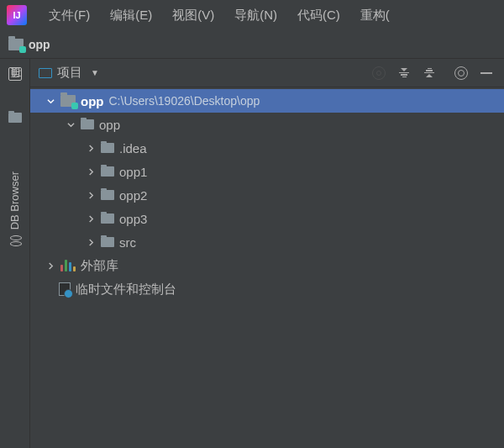 The height and width of the screenshot is (448, 504). Describe the element at coordinates (15, 210) in the screenshot. I see `rail-item-db-browser: DB Browser` at that location.